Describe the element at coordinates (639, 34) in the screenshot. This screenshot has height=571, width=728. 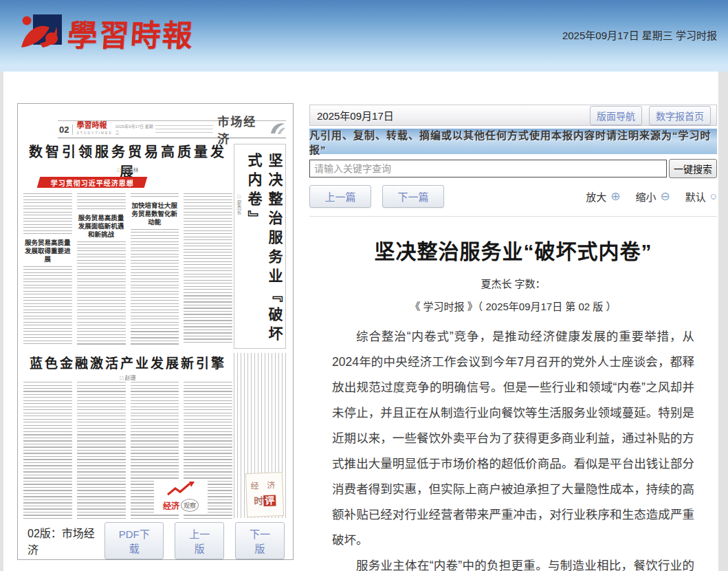
I see `header-date-info: 2025年09月17日 星期三 学习时报` at that location.